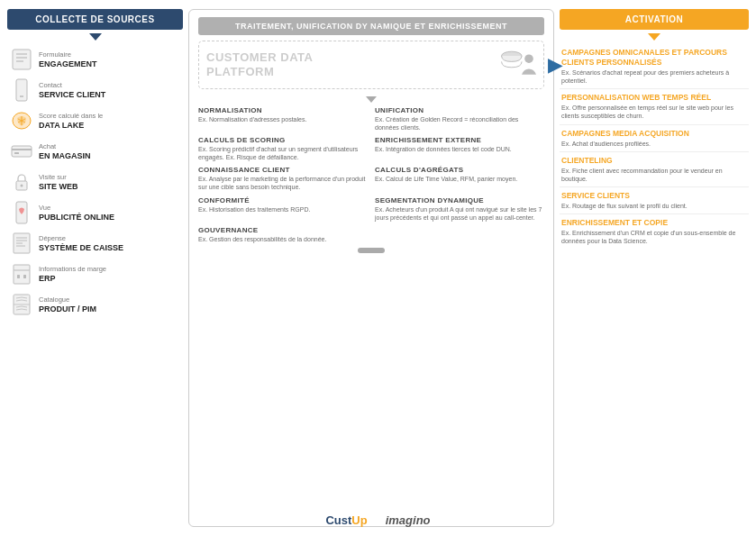  I want to click on source-erp-text: Informations de marge ERP, so click(72, 274).